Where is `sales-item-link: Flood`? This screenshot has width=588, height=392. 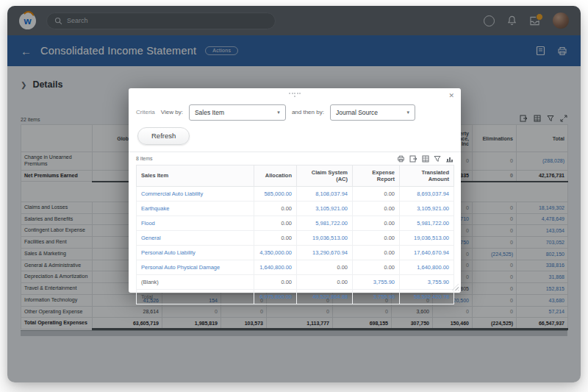 sales-item-link: Flood is located at coordinates (196, 223).